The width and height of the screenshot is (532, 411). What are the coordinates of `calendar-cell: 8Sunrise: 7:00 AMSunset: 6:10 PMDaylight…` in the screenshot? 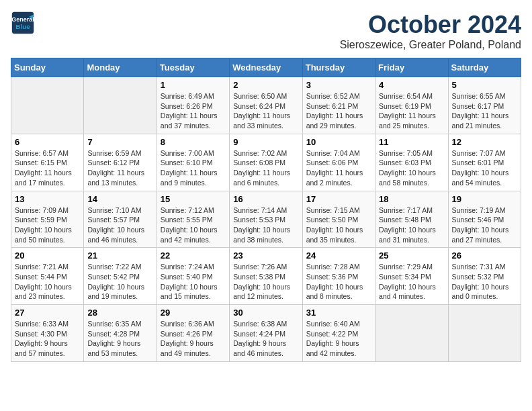 It's located at (193, 163).